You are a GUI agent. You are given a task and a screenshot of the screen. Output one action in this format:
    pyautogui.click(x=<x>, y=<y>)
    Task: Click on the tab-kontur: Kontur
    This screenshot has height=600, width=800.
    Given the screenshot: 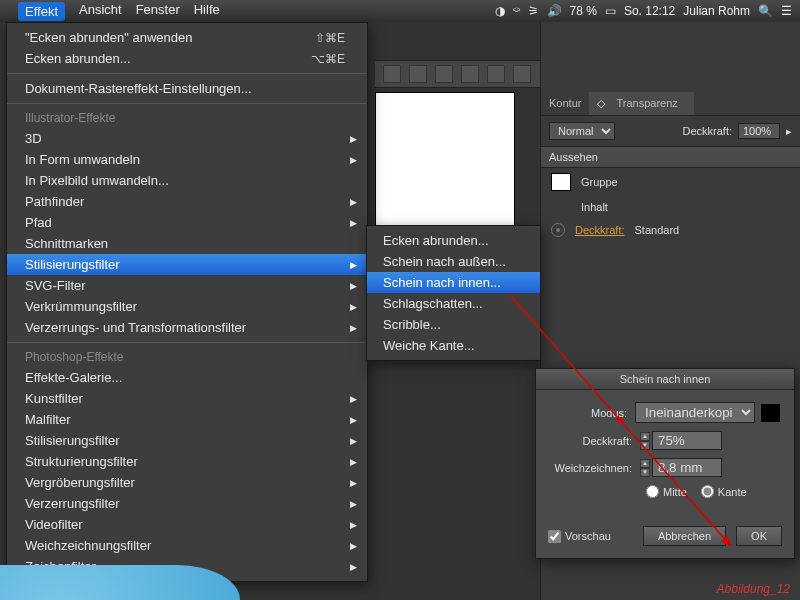 What is the action you would take?
    pyautogui.click(x=565, y=104)
    